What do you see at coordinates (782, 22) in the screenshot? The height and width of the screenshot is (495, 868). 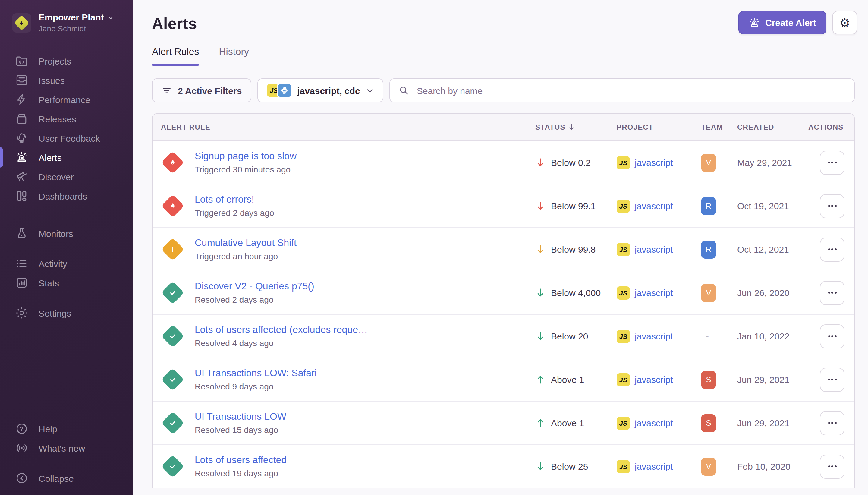 I see `create-alert-button: Create Alert` at bounding box center [782, 22].